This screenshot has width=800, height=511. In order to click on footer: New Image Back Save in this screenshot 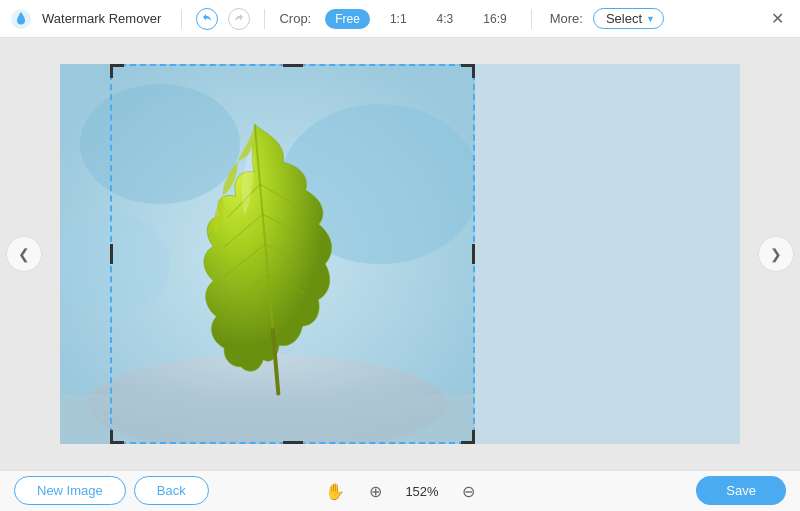, I will do `click(400, 490)`.